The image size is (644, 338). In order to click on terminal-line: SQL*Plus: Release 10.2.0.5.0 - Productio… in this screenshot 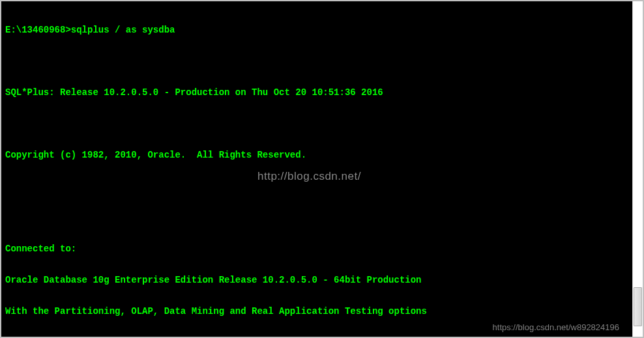, I will do `click(317, 92)`.